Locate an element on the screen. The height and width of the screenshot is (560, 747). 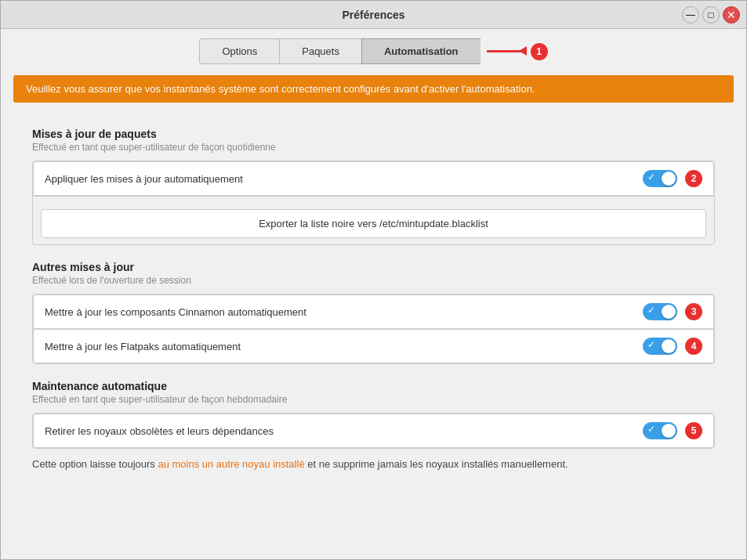
toggle3-label: Mettre à jour les Flatpaks automatiqueme… is located at coordinates (143, 346).